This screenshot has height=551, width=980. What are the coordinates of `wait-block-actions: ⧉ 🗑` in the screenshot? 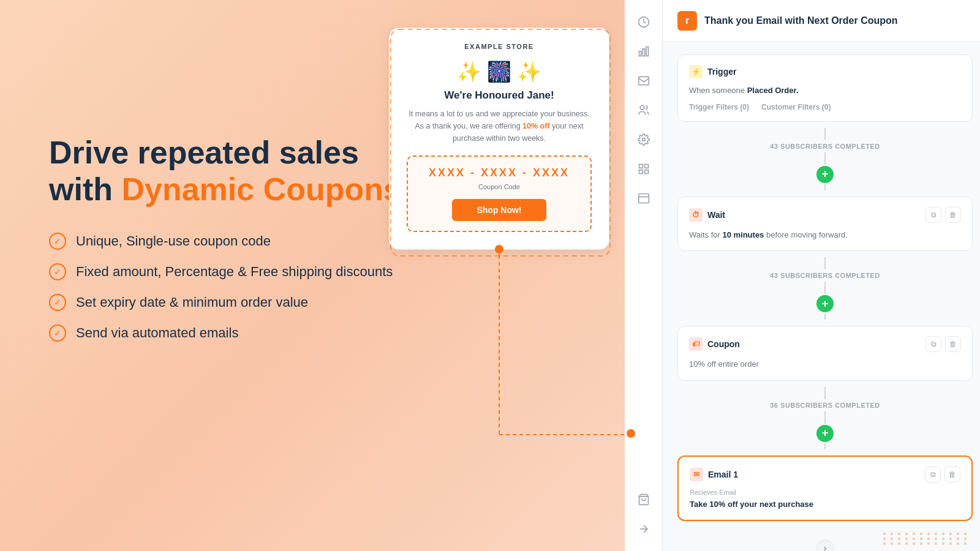 It's located at (943, 215).